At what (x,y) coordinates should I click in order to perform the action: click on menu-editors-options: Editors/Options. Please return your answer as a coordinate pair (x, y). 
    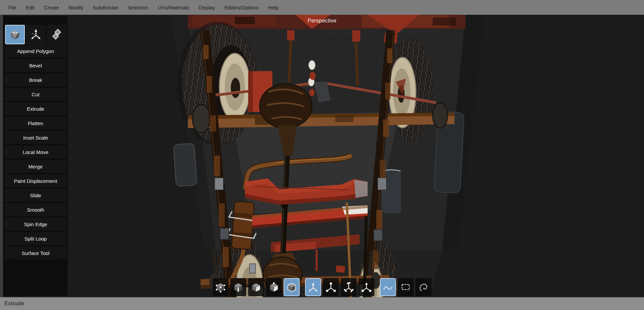
    Looking at the image, I should click on (241, 7).